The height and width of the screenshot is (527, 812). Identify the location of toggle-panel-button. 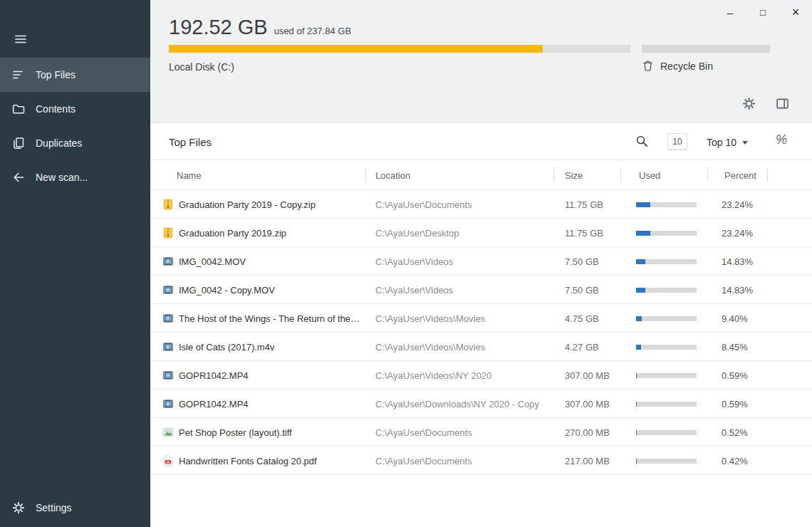
(782, 103).